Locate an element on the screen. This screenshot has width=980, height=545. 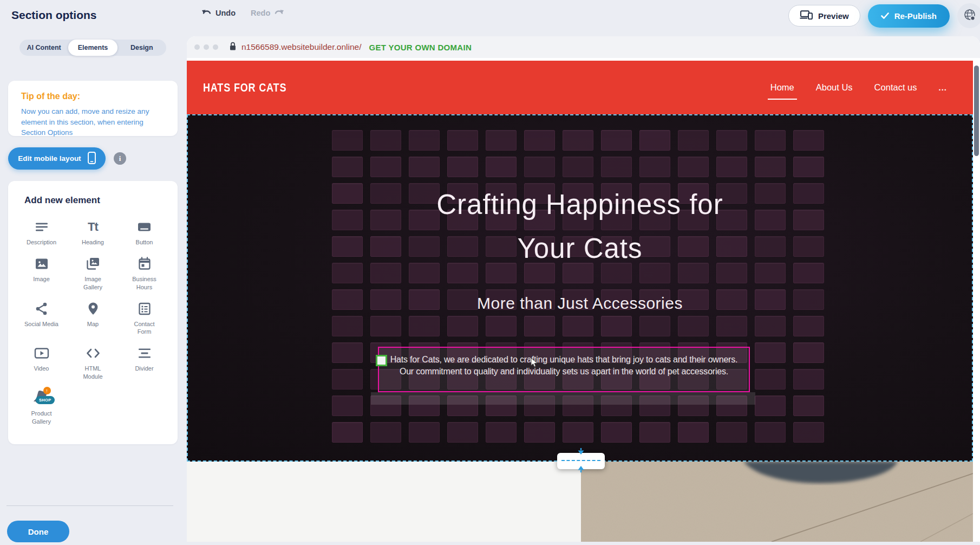
element-product-gallery: ↑ SHOP Product Gallery is located at coordinates (41, 408).